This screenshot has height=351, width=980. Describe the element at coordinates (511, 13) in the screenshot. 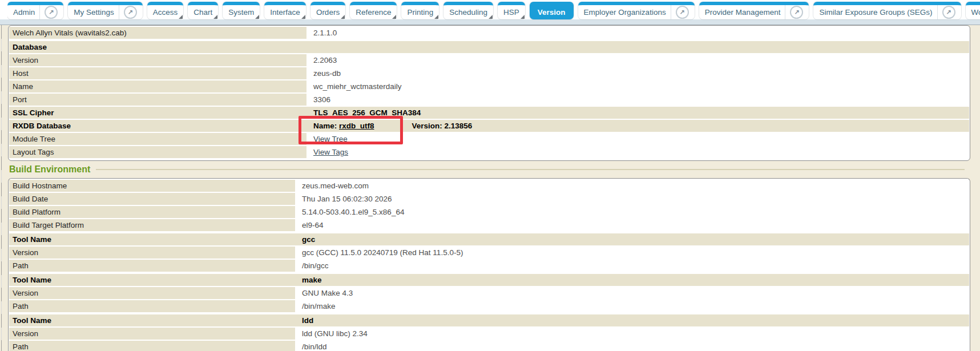

I see `tab-label: HSP` at that location.